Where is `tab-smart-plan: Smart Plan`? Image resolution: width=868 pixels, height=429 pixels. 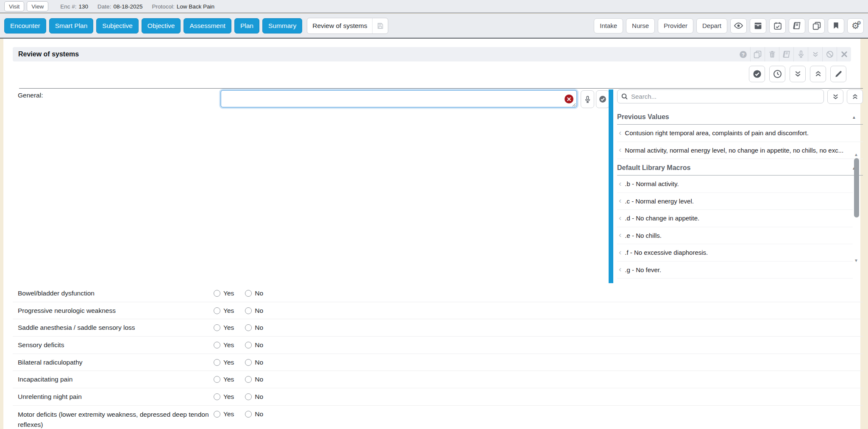
tab-smart-plan: Smart Plan is located at coordinates (71, 26).